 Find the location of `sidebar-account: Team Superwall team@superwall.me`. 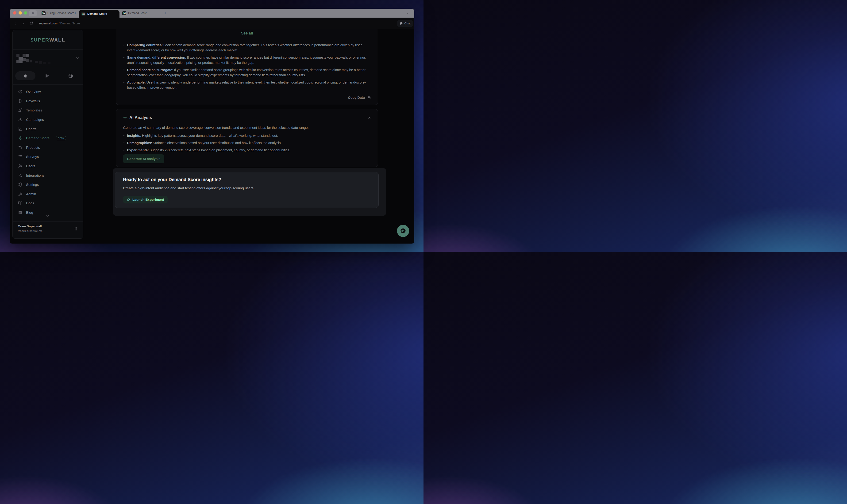

sidebar-account: Team Superwall team@superwall.me is located at coordinates (48, 230).